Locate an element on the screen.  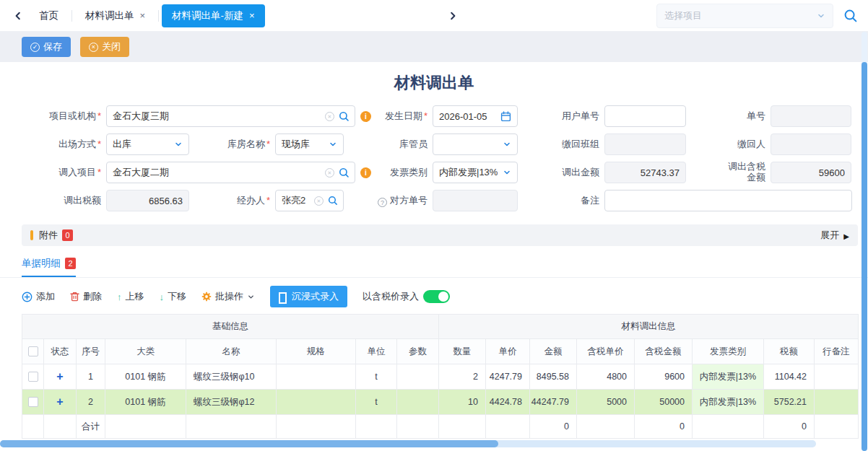
out-method-select: 出库 is located at coordinates (147, 144).